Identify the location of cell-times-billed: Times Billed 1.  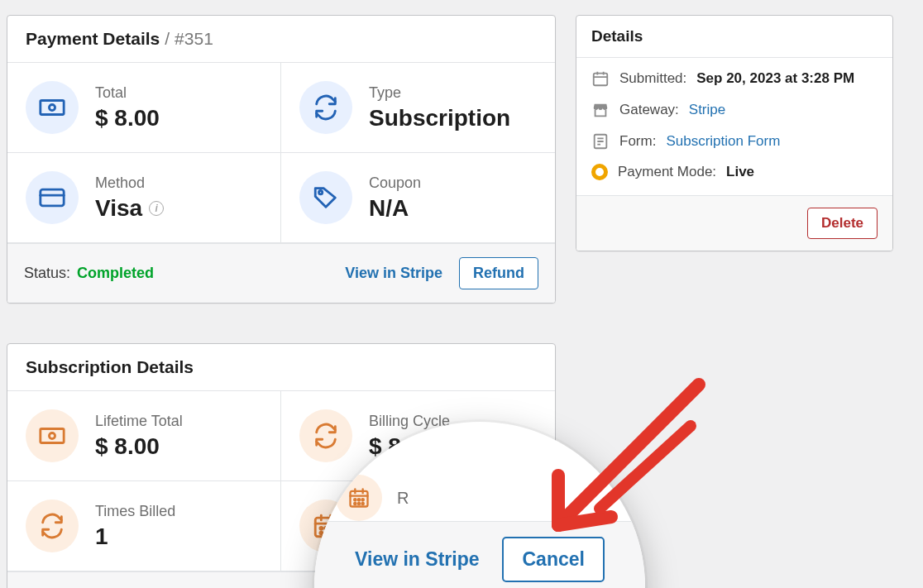
(144, 526).